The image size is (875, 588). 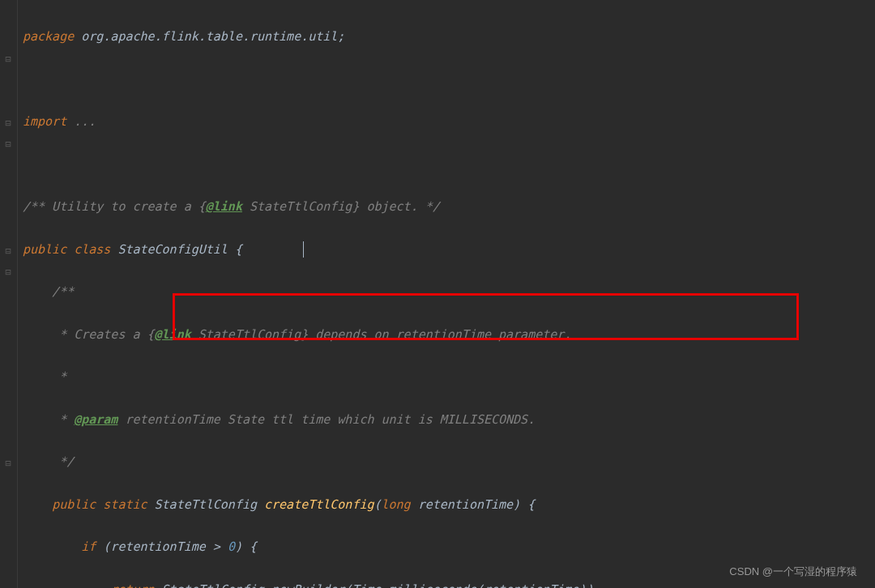 What do you see at coordinates (232, 207) in the screenshot?
I see `class-javadoc: /** Utility to create a {@link StateTtlC…` at bounding box center [232, 207].